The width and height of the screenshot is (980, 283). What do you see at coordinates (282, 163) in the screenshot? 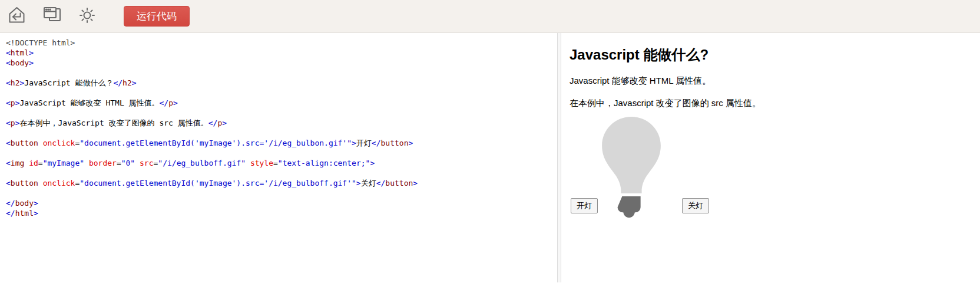
I see `code-line: <img id="myImage" border="0" src="/i/eg_…` at bounding box center [282, 163].